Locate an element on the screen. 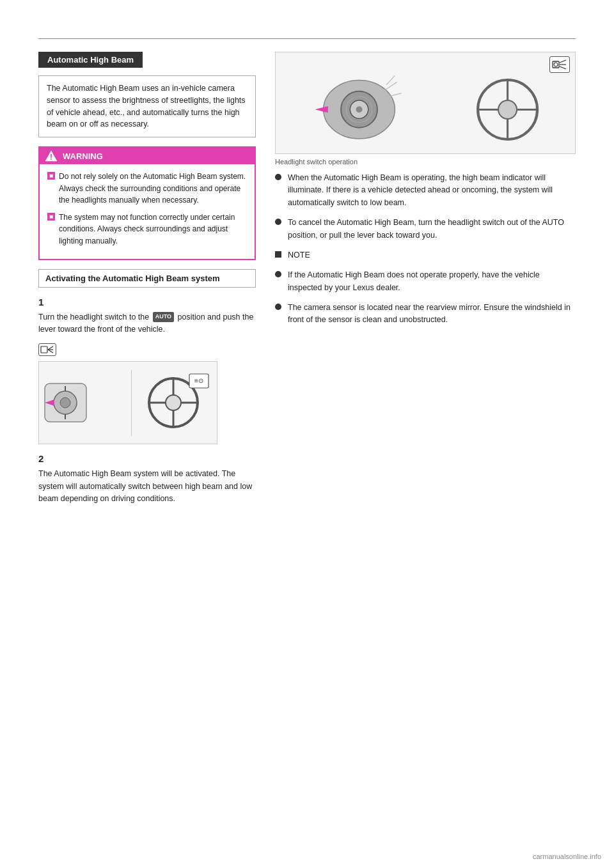 The image size is (614, 868). right-note-marker: NOTE is located at coordinates (425, 256).